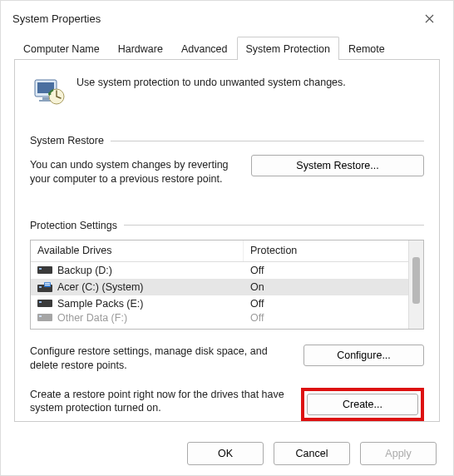  What do you see at coordinates (227, 454) in the screenshot?
I see `dialog-footer: OK Cancel Apply` at bounding box center [227, 454].